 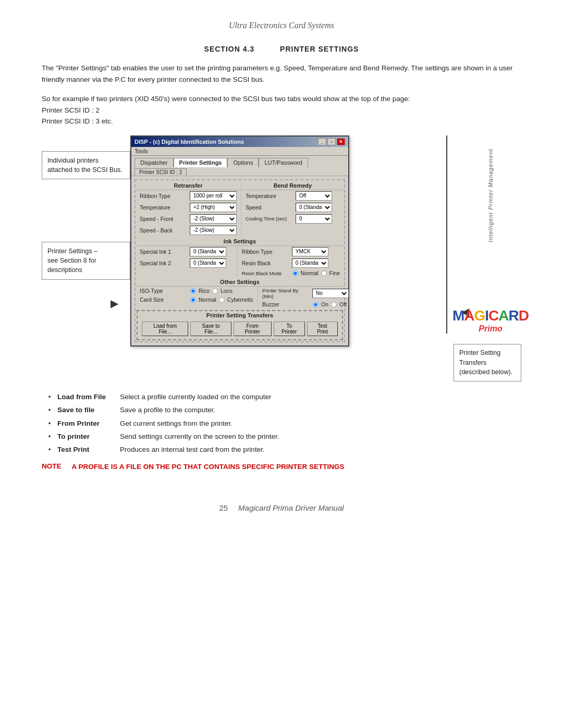 I want to click on bend-speed-row: Speed 0 (Standard), so click(x=293, y=207).